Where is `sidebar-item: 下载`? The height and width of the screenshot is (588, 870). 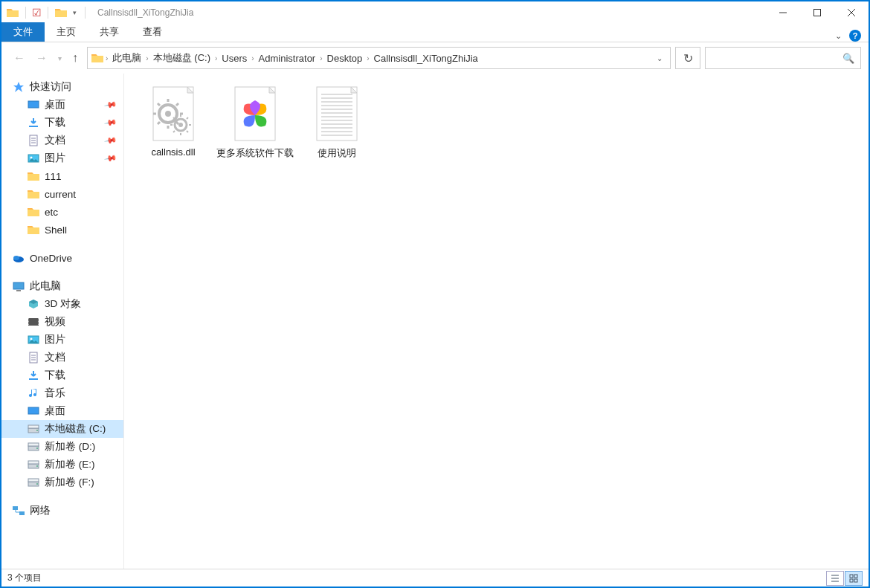
sidebar-item: 下载 is located at coordinates (62, 375).